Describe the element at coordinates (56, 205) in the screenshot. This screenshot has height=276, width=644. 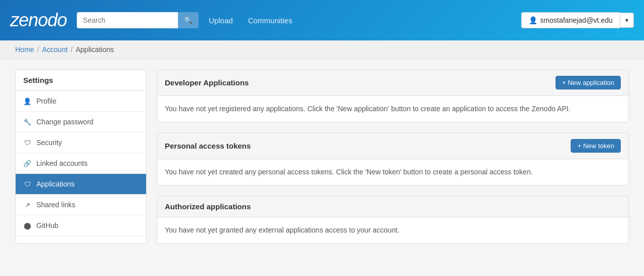
I see `sidebar-item-label-shared-links: Shared links` at that location.